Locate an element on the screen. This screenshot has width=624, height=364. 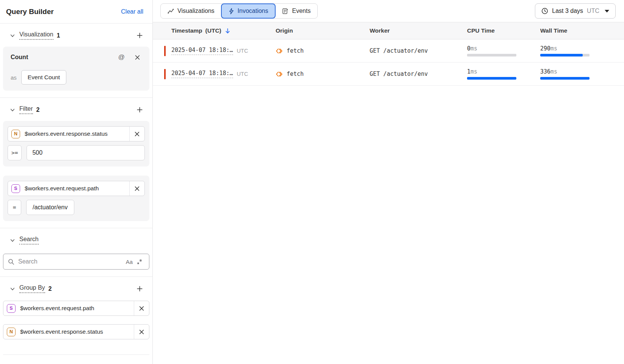
search-icon is located at coordinates (11, 262).